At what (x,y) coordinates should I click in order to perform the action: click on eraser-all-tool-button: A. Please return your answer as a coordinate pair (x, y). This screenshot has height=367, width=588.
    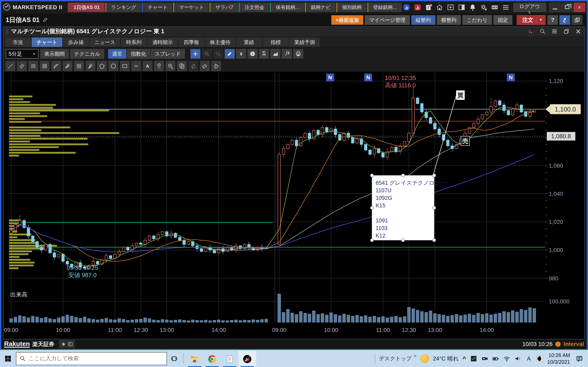
    Looking at the image, I should click on (216, 66).